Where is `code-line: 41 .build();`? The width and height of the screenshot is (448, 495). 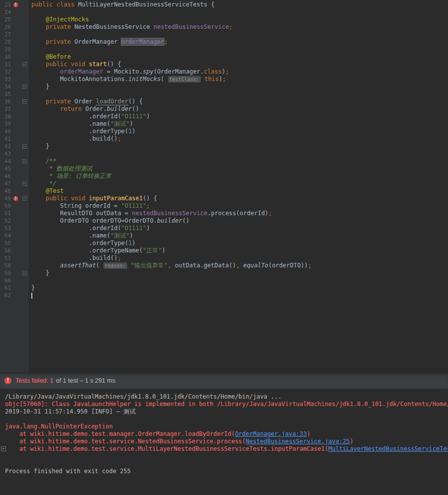 code-line: 41 .build(); is located at coordinates (224, 139).